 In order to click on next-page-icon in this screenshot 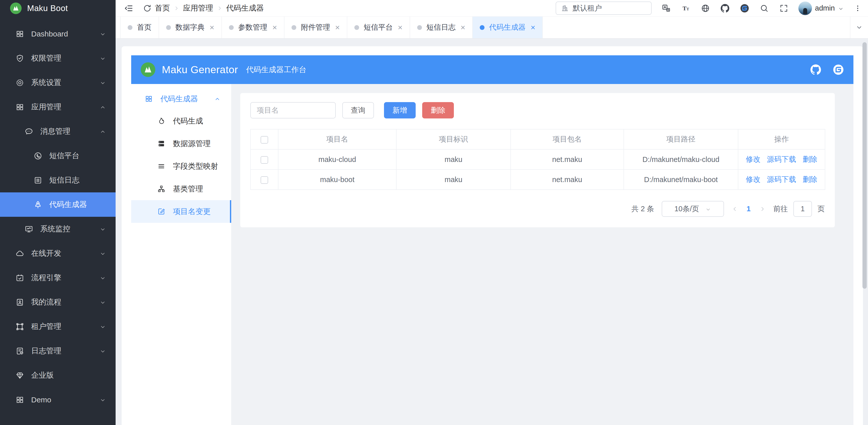, I will do `click(762, 209)`.